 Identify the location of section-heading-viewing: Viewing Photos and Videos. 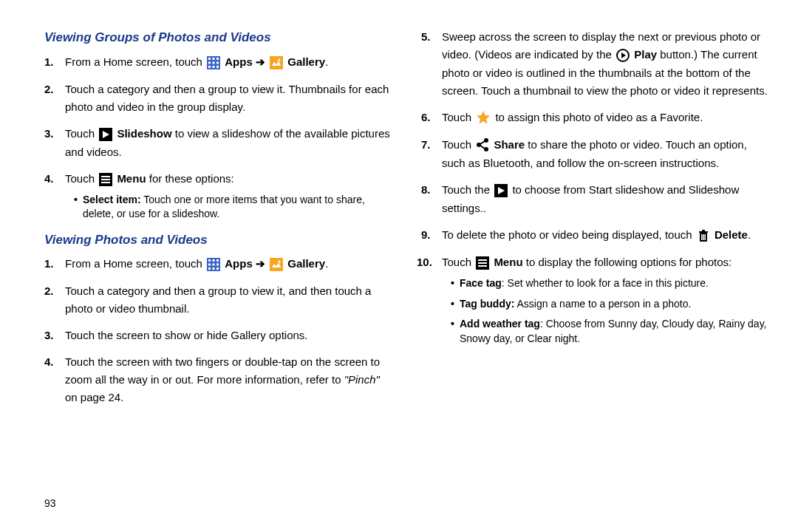
(218, 240).